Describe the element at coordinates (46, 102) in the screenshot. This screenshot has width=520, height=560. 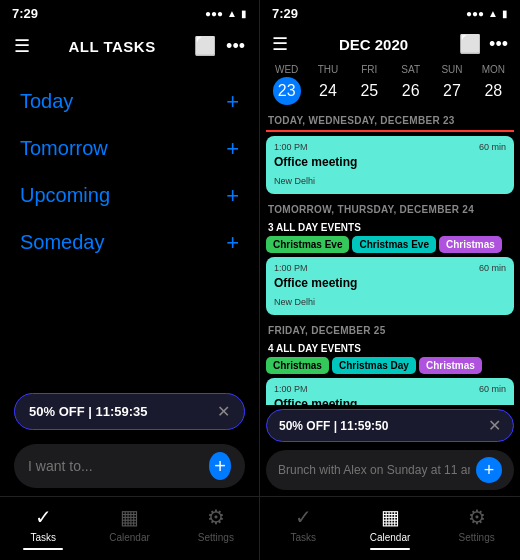
I see `nav-today-label: Today` at that location.